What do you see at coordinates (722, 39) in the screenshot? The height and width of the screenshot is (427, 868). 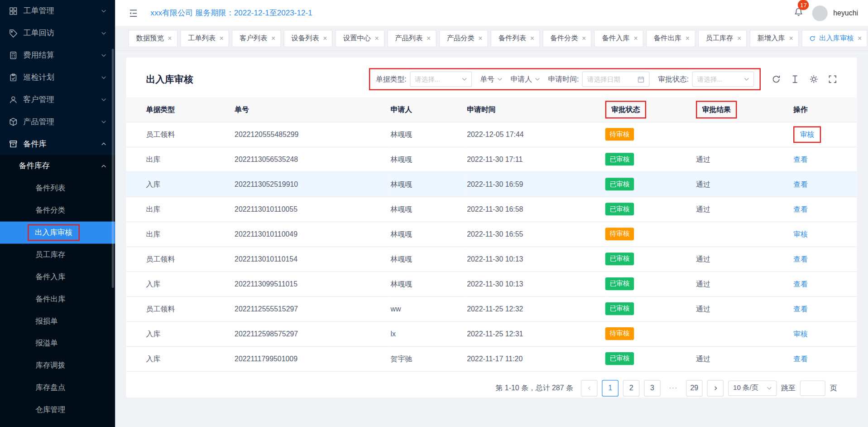 I see `tab-item: 员工库存 ×` at bounding box center [722, 39].